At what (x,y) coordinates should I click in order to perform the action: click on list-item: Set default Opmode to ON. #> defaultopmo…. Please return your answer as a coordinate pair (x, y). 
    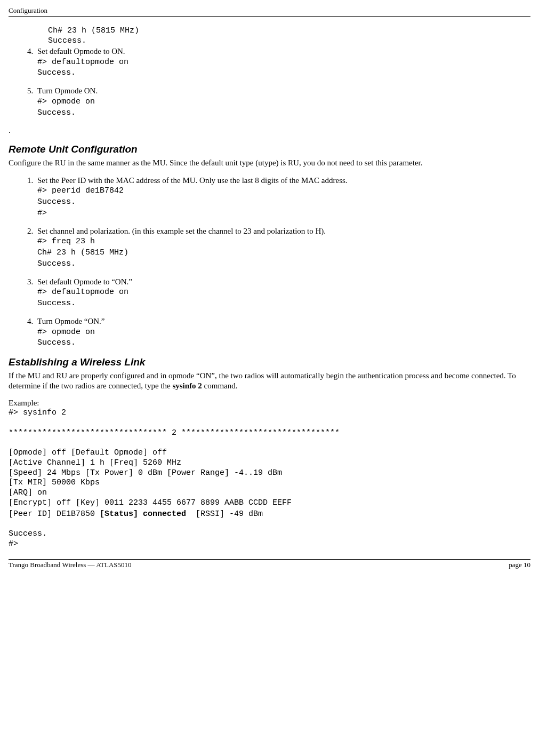
    Looking at the image, I should click on (283, 62).